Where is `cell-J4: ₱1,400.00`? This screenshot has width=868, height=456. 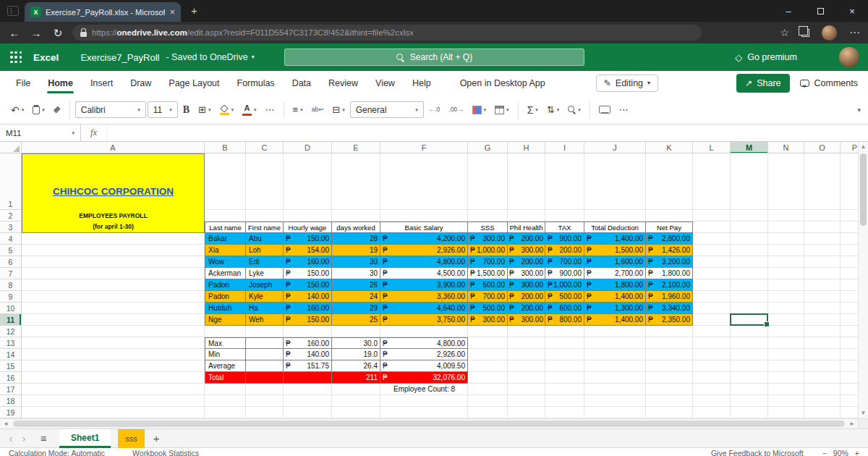
cell-J4: ₱1,400.00 is located at coordinates (615, 239).